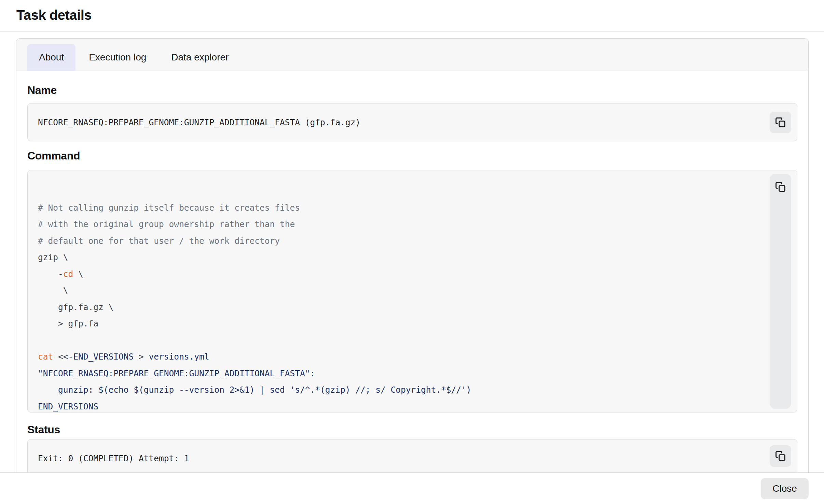  Describe the element at coordinates (785, 489) in the screenshot. I see `close-button: Close` at that location.